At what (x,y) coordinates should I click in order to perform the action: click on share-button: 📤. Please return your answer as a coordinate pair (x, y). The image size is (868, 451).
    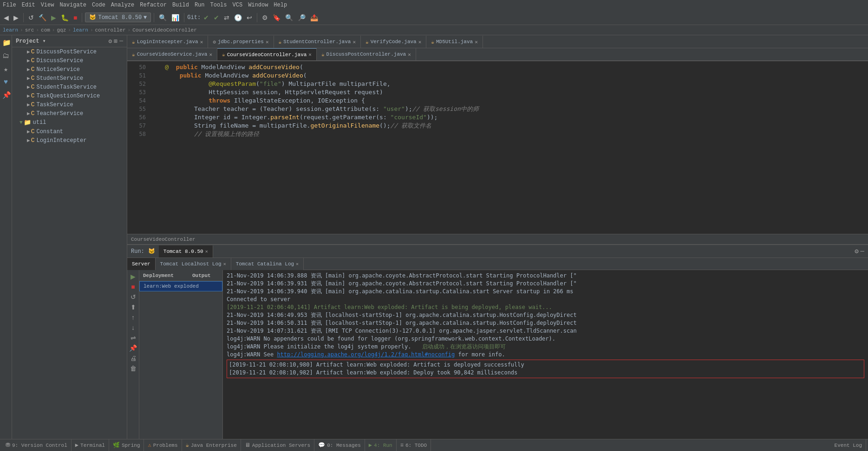
    Looking at the image, I should click on (314, 18).